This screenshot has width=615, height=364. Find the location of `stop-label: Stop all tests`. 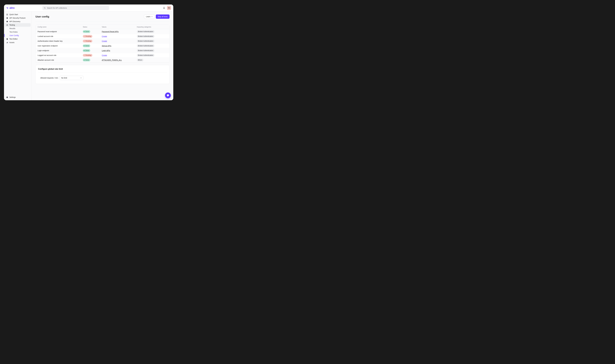

stop-label: Stop all tests is located at coordinates (163, 17).